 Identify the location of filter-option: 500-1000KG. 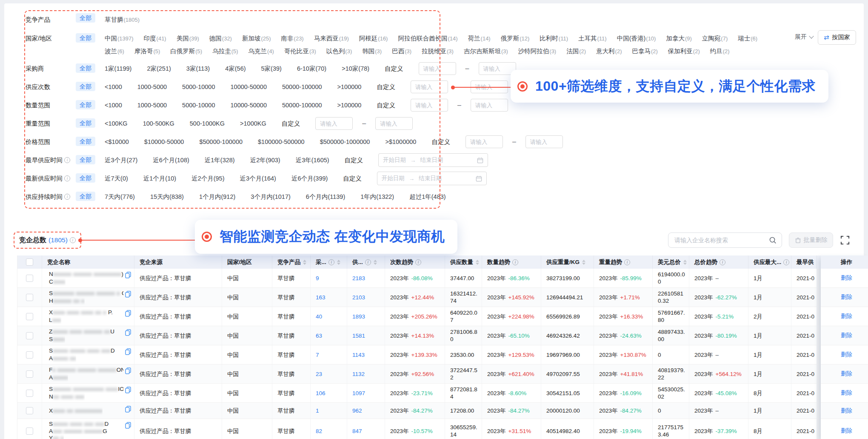
(207, 123).